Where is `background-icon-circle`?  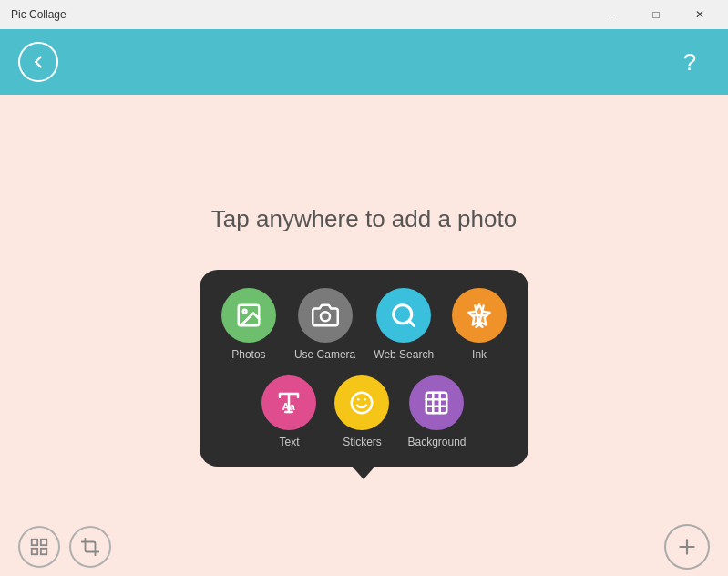 background-icon-circle is located at coordinates (436, 403).